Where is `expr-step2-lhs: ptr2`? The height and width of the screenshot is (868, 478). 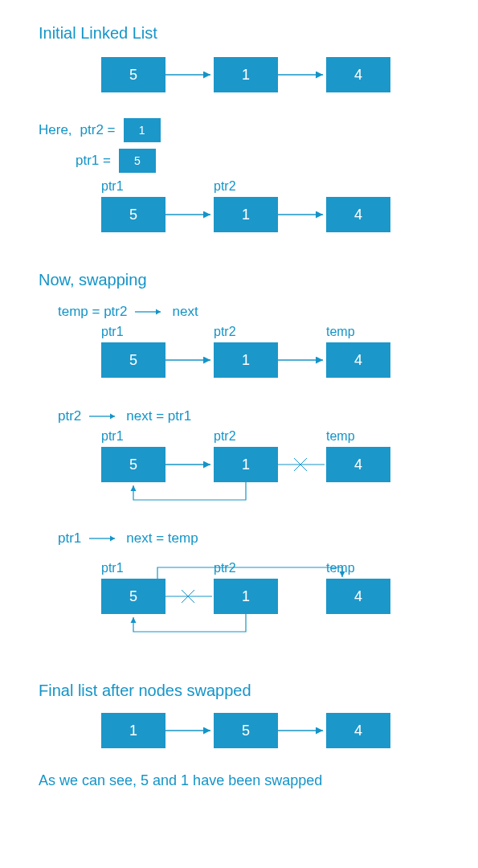
expr-step2-lhs: ptr2 is located at coordinates (69, 416).